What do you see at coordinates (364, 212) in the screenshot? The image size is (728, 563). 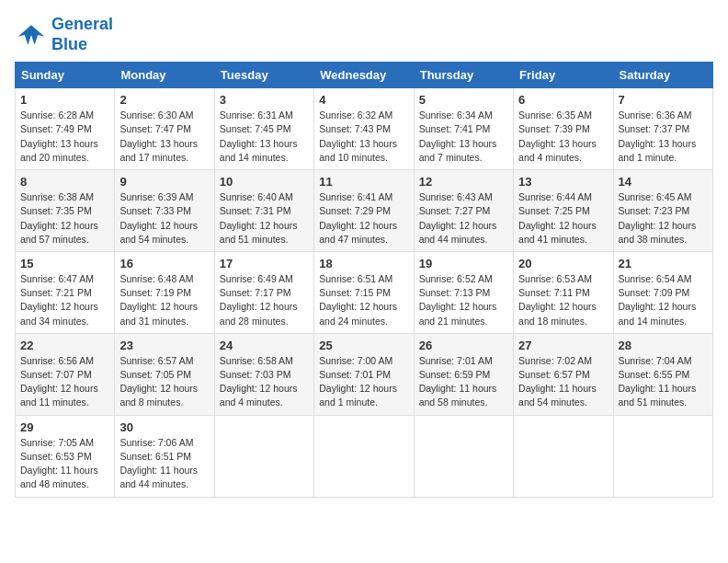 I see `week-row-2: 8Sunrise: 6:38 AMSunset: 7:35 PMDaylight…` at bounding box center [364, 212].